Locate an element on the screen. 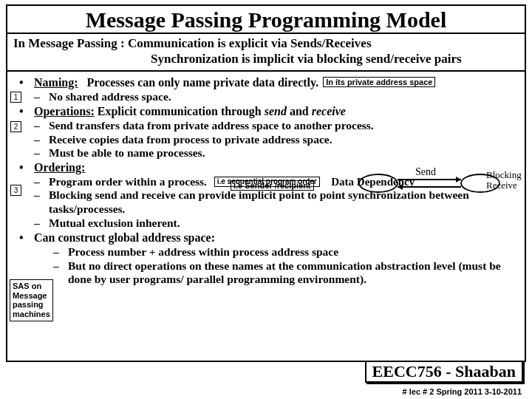 The image size is (532, 399). operations-bullet: • Operations: Explicit communication thr… is located at coordinates (276, 112).